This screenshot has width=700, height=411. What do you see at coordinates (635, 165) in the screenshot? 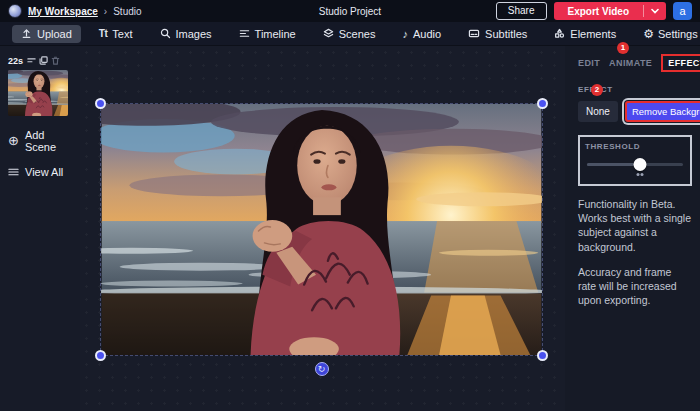
I see `threshold-slider` at bounding box center [635, 165].